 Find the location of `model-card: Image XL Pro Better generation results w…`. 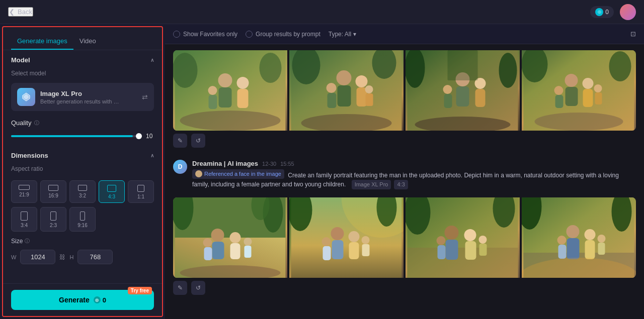

model-card: Image XL Pro Better generation results w… is located at coordinates (83, 97).